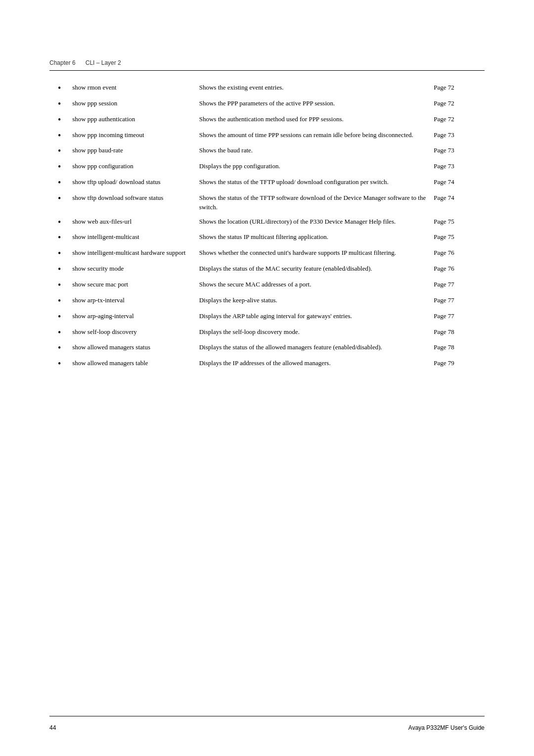 This screenshot has height=756, width=534. I want to click on chapter-label: Chapter 6 CLI – Layer 2, so click(85, 63).